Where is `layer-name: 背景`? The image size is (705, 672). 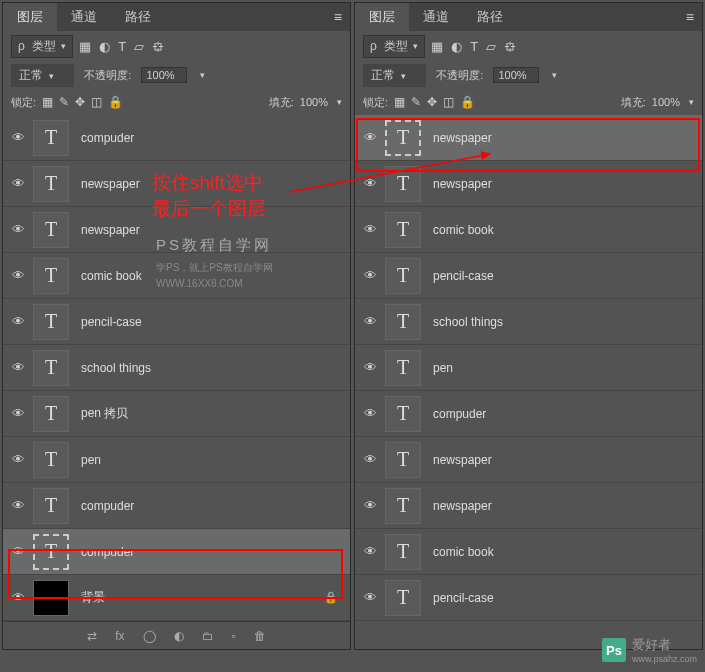
layer-name: 背景 is located at coordinates (93, 598).